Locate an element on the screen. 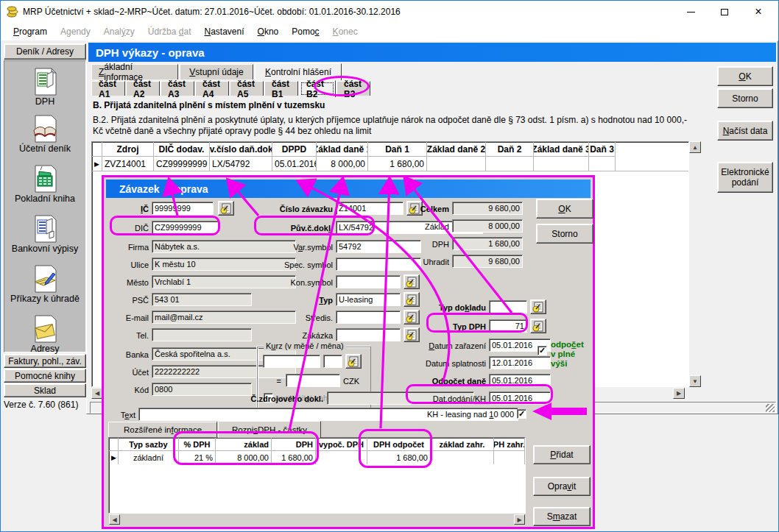  scroll-down-icon: ▼ is located at coordinates (695, 381).